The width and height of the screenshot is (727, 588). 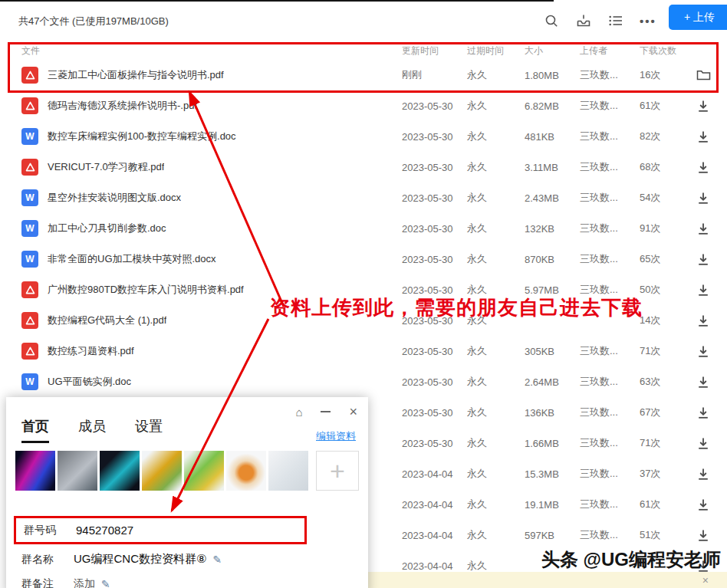 What do you see at coordinates (160, 531) in the screenshot?
I see `group-number-row: 群号码 945270827` at bounding box center [160, 531].